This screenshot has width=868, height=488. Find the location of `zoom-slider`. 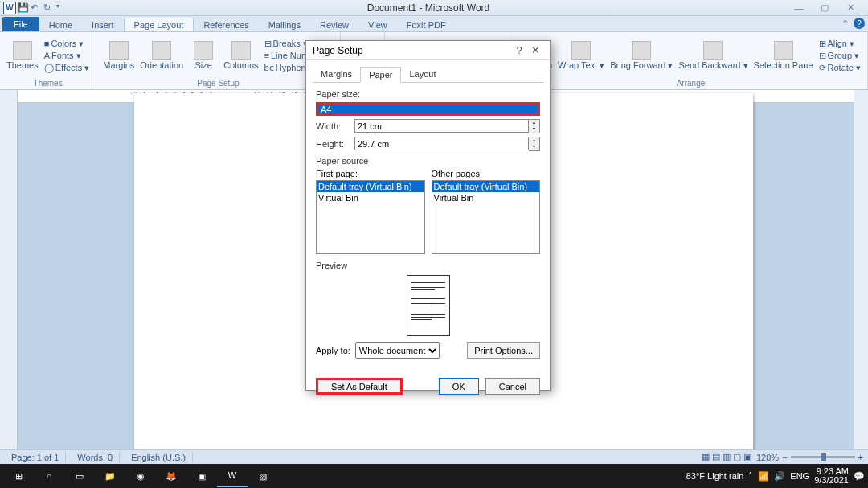

zoom-slider is located at coordinates (823, 457).